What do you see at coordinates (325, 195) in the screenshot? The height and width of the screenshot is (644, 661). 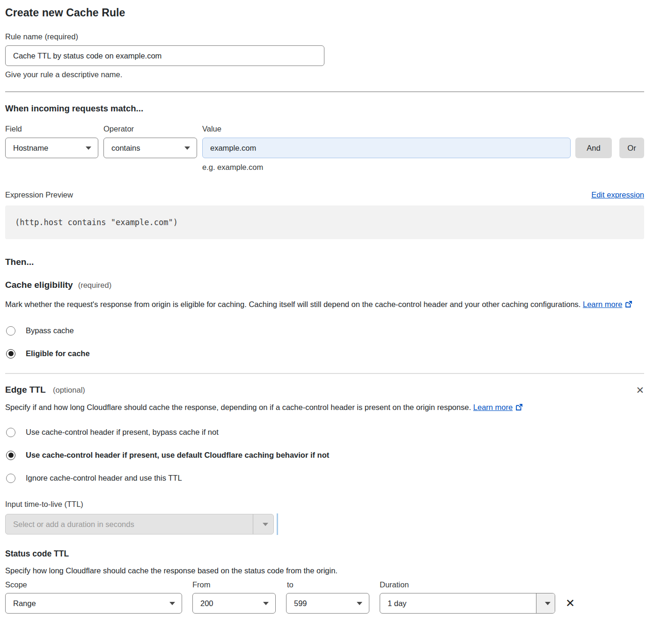 I see `expression-row: Expression Preview Edit expression` at bounding box center [325, 195].